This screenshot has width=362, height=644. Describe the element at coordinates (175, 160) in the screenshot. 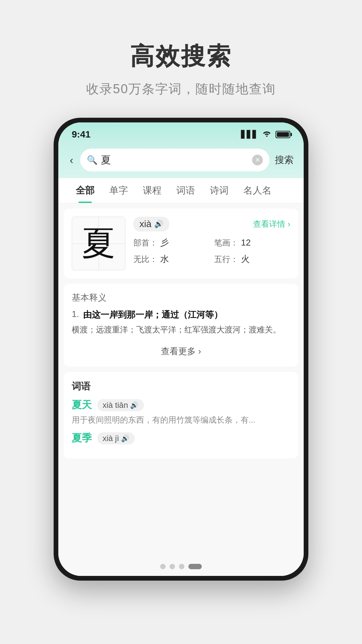

I see `search-input-wrap: 🔍 夏 ✕` at that location.